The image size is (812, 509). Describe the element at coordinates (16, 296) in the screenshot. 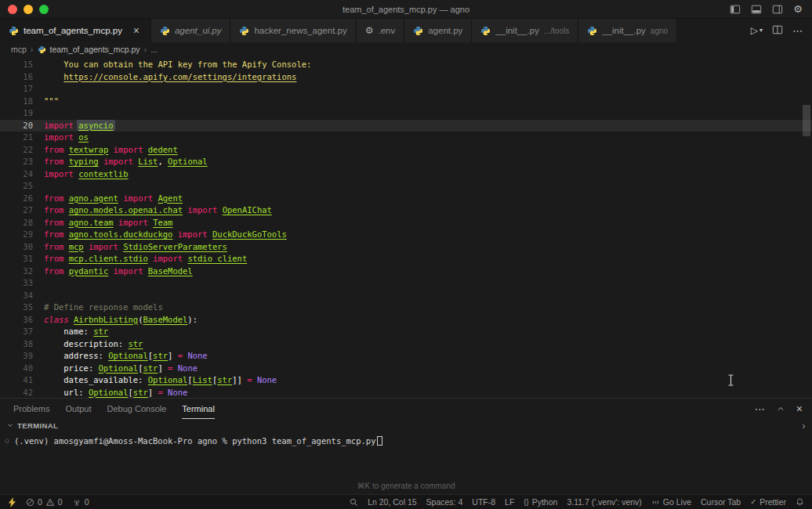

I see `line-number: 34` at that location.